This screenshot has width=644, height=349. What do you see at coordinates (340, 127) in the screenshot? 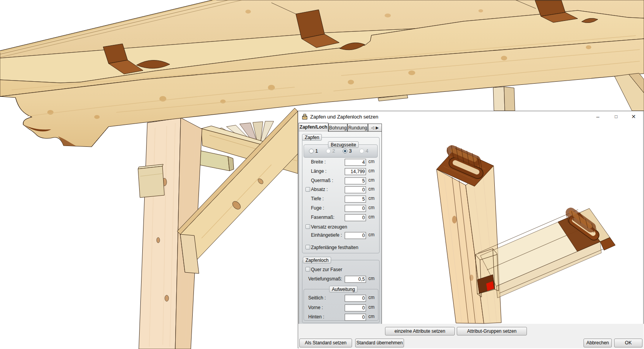
I see `tabstrip: Zapfen/Loch Bohrung Rundung ◁▶` at bounding box center [340, 127].